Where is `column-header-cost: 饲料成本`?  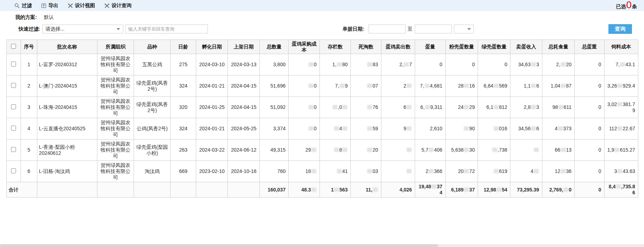
column-header-cost: 饲料成本 is located at coordinates (621, 47).